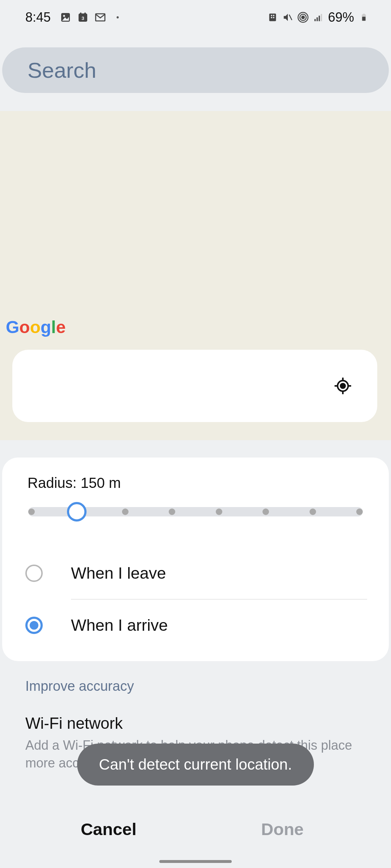 Image resolution: width=391 pixels, height=868 pixels. Describe the element at coordinates (35, 327) in the screenshot. I see `google-logo: Google` at that location.